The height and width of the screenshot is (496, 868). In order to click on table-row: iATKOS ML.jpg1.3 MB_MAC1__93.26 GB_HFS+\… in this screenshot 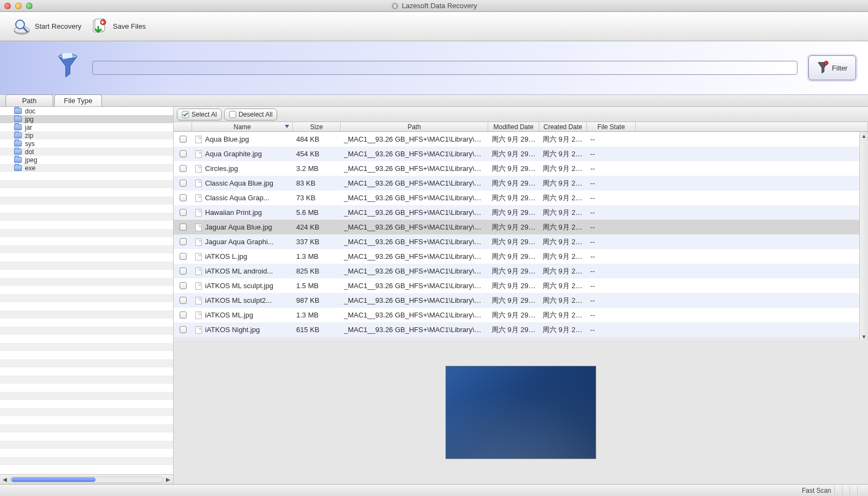, I will do `click(521, 315)`.